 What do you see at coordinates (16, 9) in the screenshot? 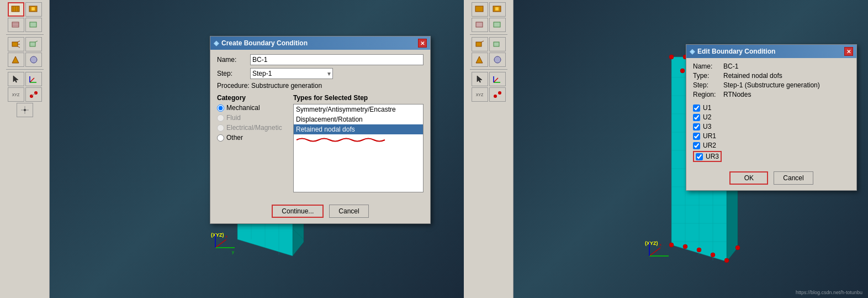
I see `toolbar-btn-boundary` at bounding box center [16, 9].